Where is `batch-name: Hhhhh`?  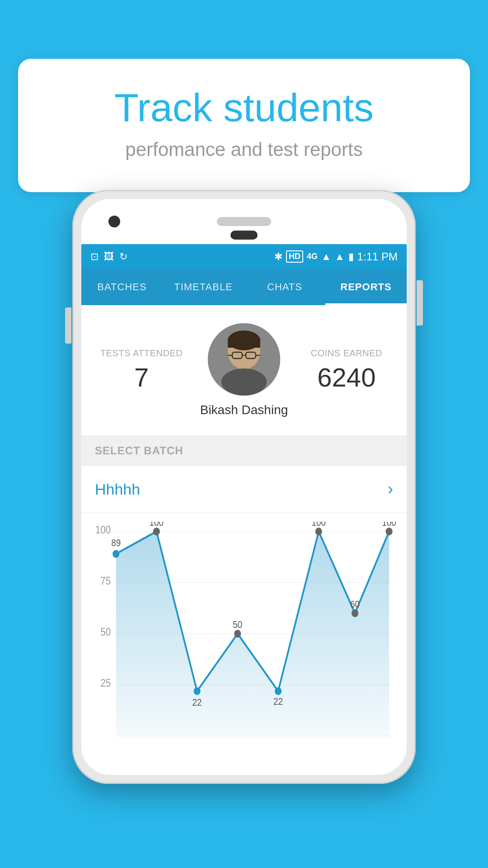 batch-name: Hhhhh is located at coordinates (117, 489).